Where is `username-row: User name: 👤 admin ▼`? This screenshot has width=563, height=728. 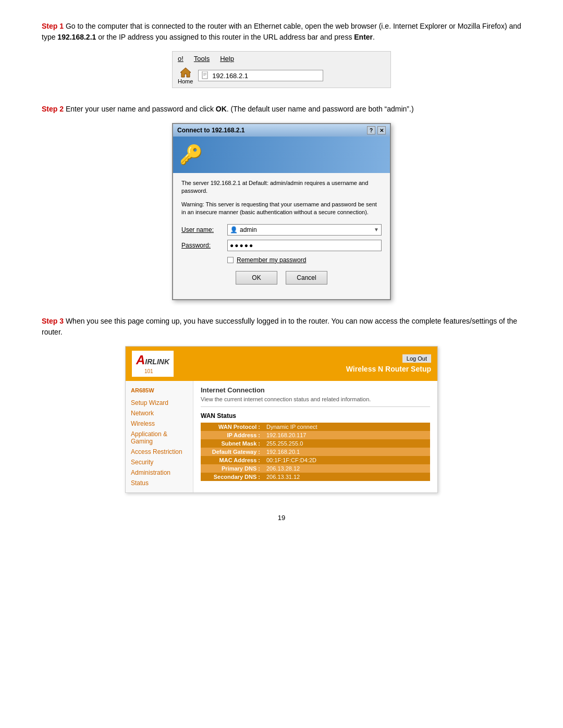 username-row: User name: 👤 admin ▼ is located at coordinates (282, 230).